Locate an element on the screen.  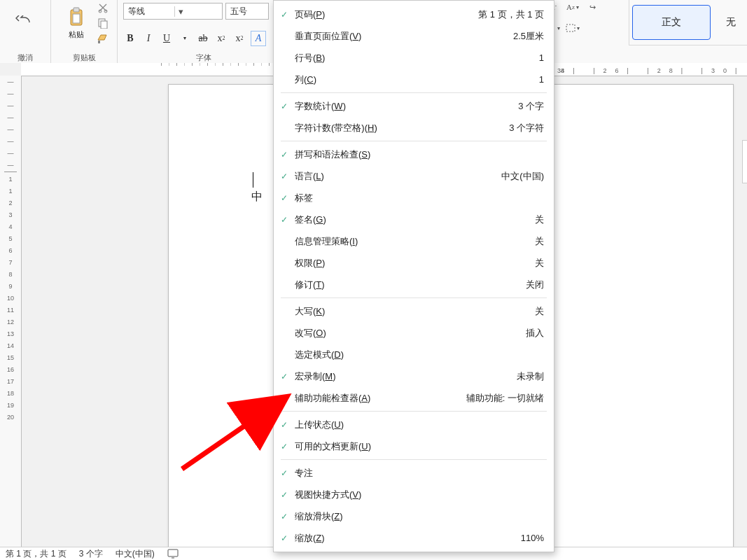
font-name-combo: 等线▾ is located at coordinates (173, 11).